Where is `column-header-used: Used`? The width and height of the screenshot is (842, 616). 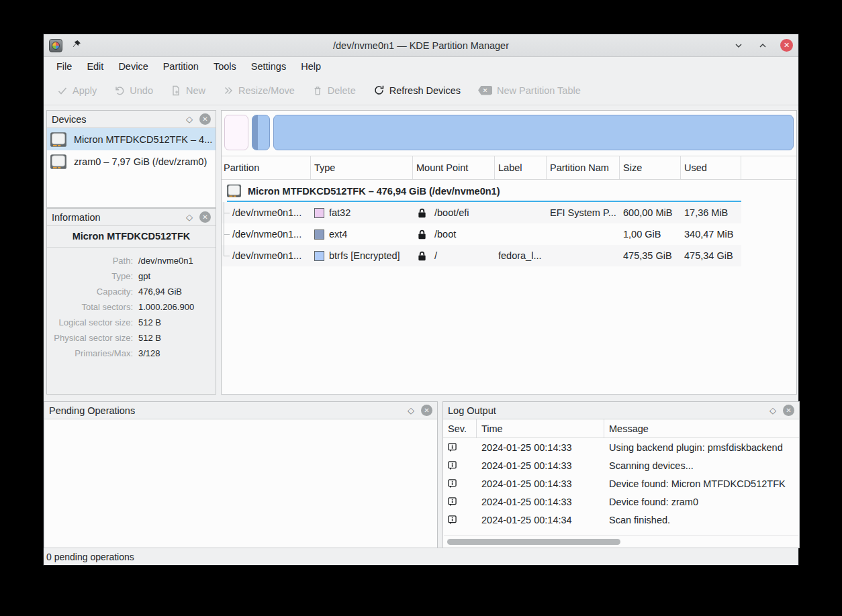 column-header-used: Used is located at coordinates (711, 168).